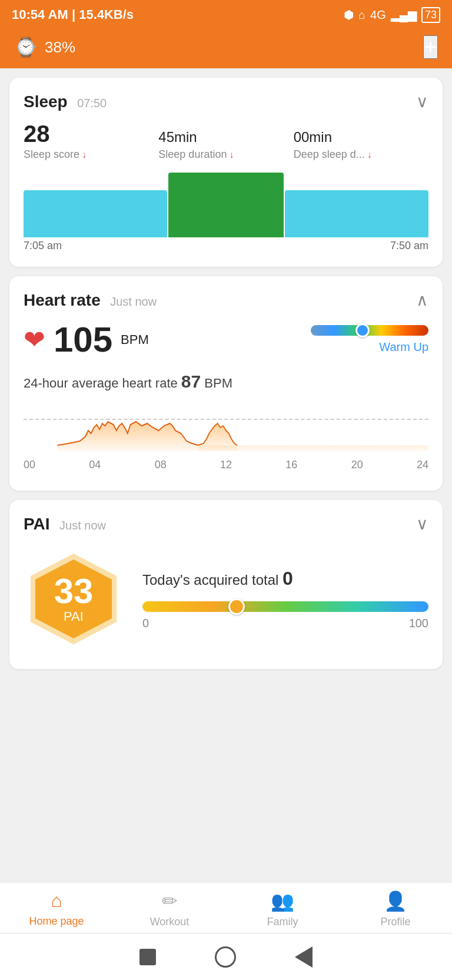 The height and width of the screenshot is (980, 452). What do you see at coordinates (45, 47) in the screenshot?
I see `device-info: ⌚ 38%` at bounding box center [45, 47].